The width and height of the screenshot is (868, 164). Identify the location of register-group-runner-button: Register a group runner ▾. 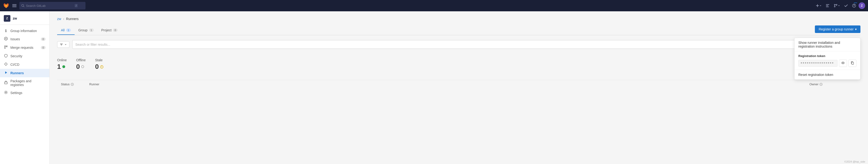
(838, 29).